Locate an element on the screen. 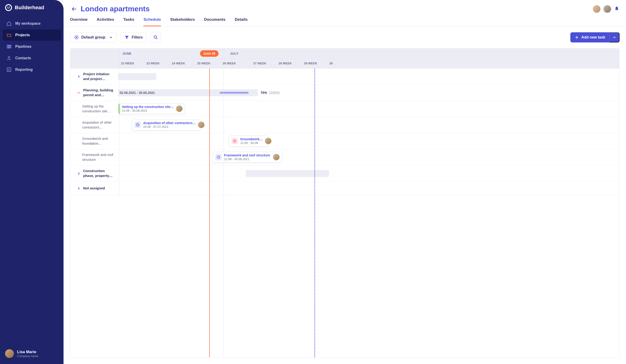 The height and width of the screenshot is (364, 626). progress-count: (23/32) is located at coordinates (274, 93).